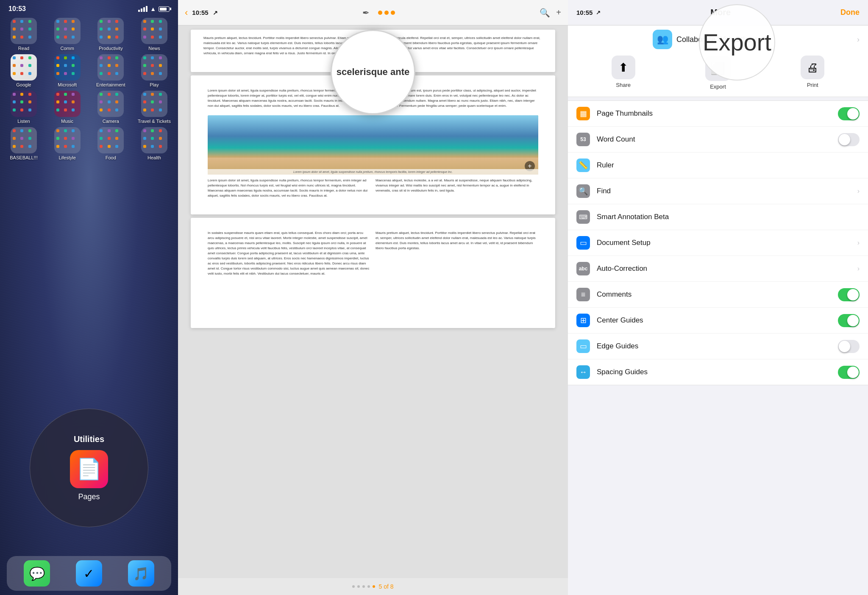 The image size is (868, 595). What do you see at coordinates (718, 69) in the screenshot?
I see `export-square-icon: ⬜` at bounding box center [718, 69].